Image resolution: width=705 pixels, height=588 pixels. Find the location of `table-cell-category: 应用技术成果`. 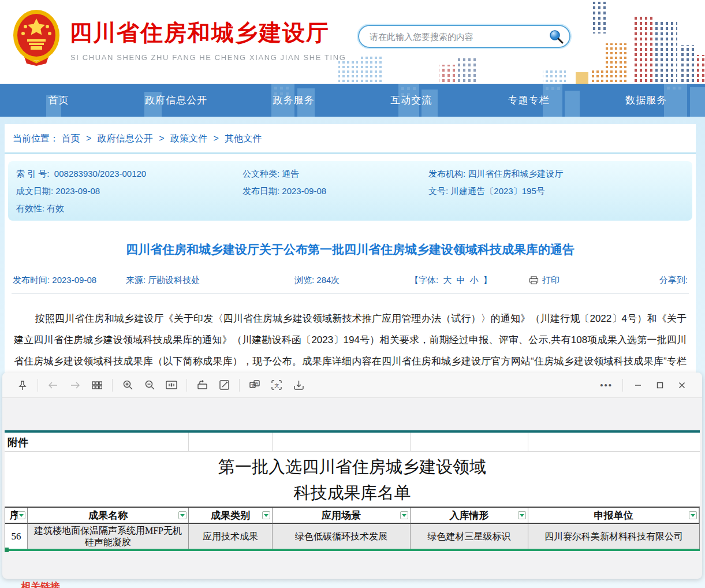

table-cell-category: 应用技术成果 is located at coordinates (231, 536).